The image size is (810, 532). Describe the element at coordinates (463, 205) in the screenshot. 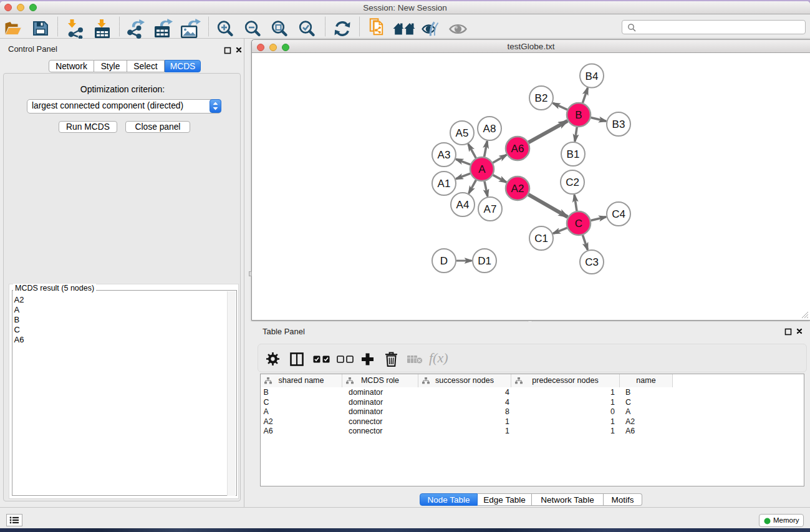

I see `svg-text: A4` at that location.